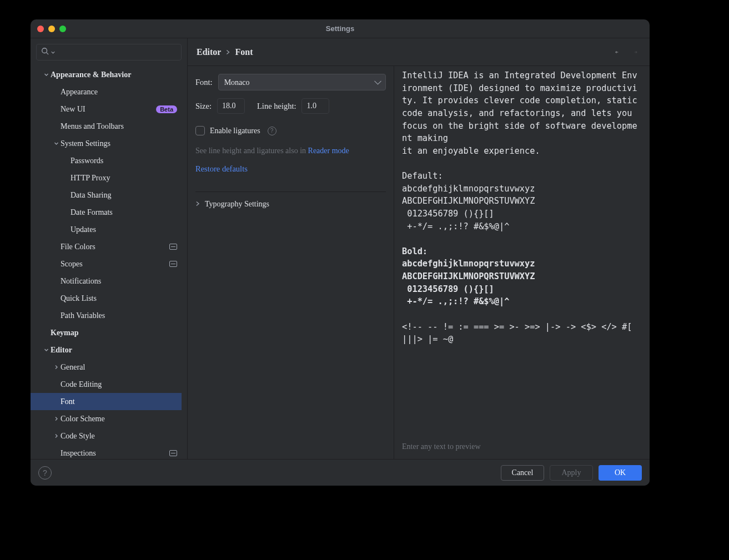  I want to click on sidebar-item-color-scheme: Color Scheme, so click(106, 418).